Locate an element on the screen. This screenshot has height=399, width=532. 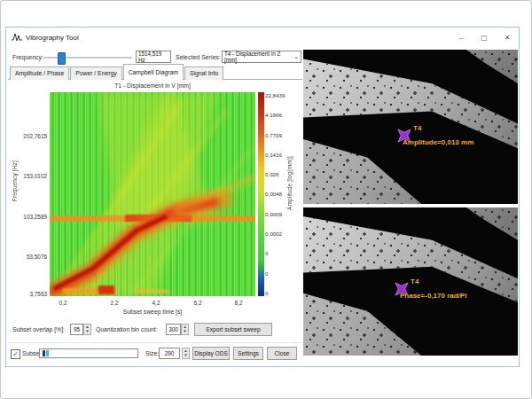
frequency-value-box: 1514,519 Hz is located at coordinates (153, 57).